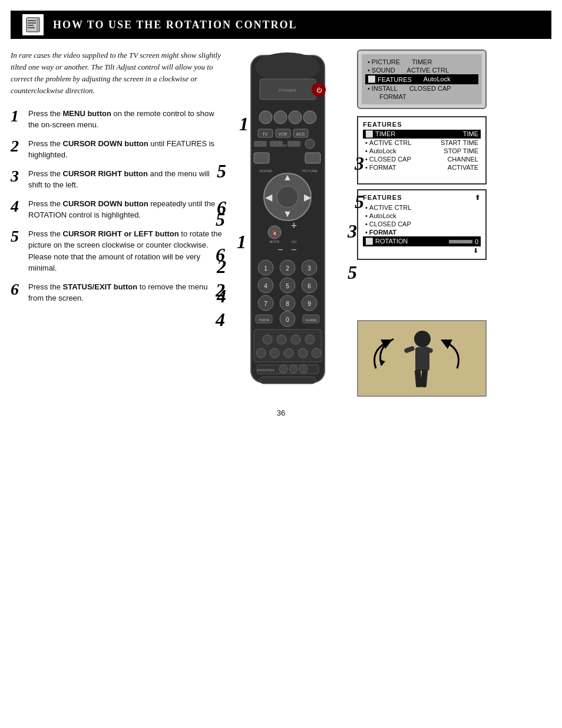 This screenshot has width=562, height=728. I want to click on step-5-number: 5, so click(17, 236).